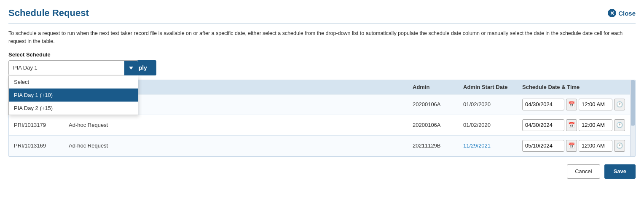 The width and height of the screenshot is (644, 212). I want to click on cell-start-2: 01/02/2020, so click(488, 125).